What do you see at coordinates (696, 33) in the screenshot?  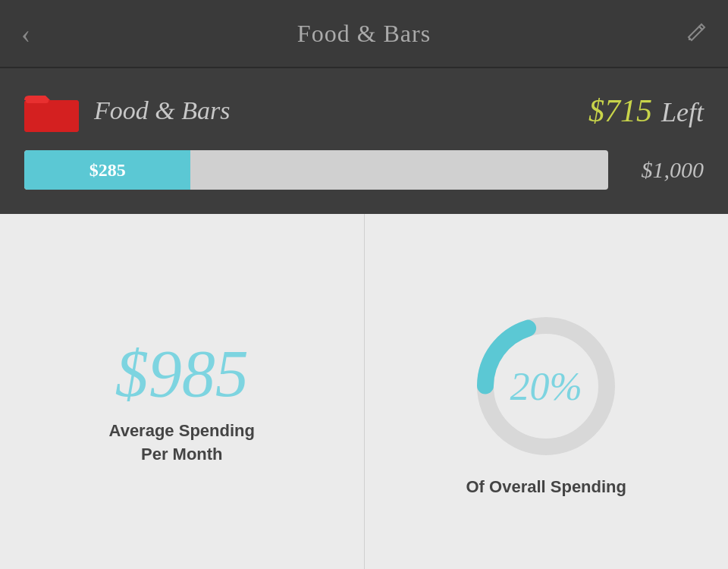 I see `edit-button` at bounding box center [696, 33].